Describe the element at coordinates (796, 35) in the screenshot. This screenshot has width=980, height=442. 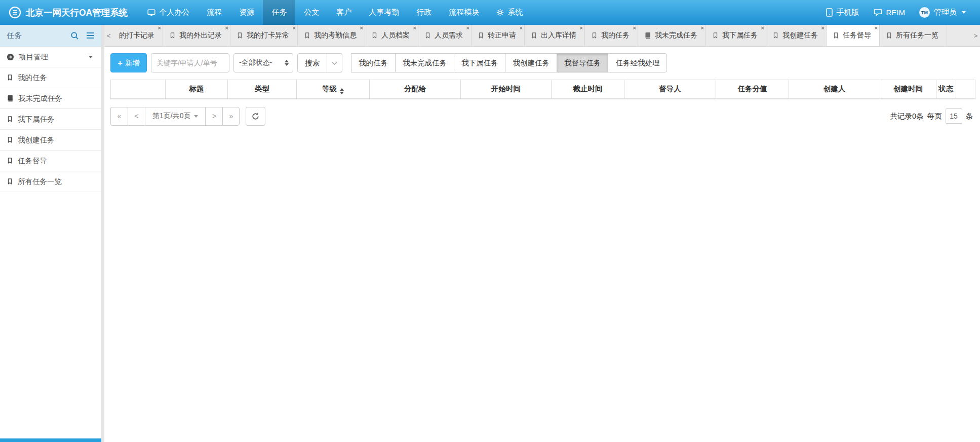
I see `tab: 我创建任务` at that location.